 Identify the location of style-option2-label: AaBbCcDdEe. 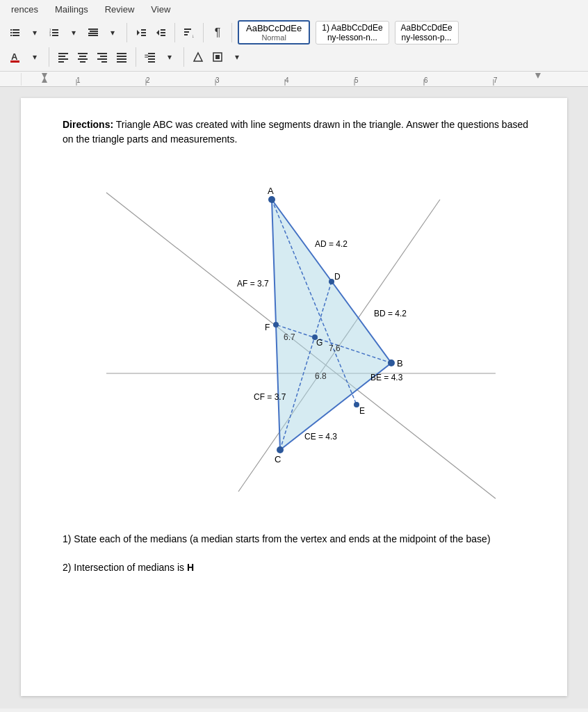
(427, 28).